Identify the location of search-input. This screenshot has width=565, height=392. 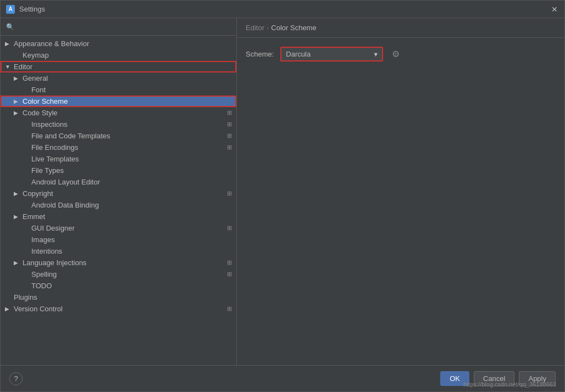
(124, 26).